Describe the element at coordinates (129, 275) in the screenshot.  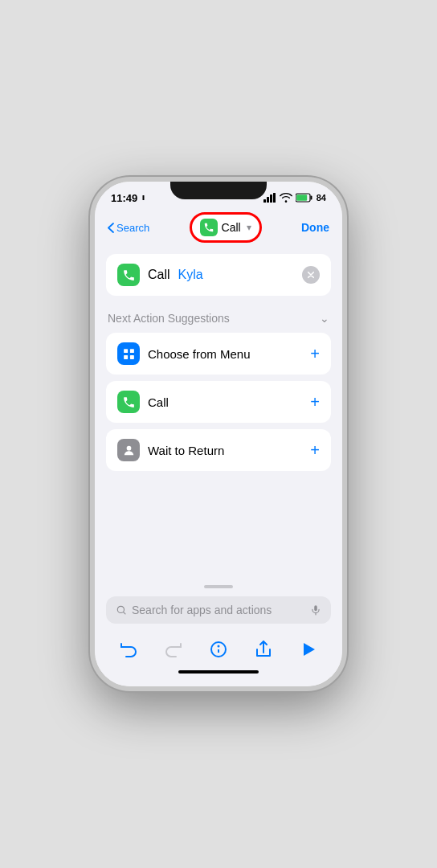
I see `action-phone-icon` at that location.